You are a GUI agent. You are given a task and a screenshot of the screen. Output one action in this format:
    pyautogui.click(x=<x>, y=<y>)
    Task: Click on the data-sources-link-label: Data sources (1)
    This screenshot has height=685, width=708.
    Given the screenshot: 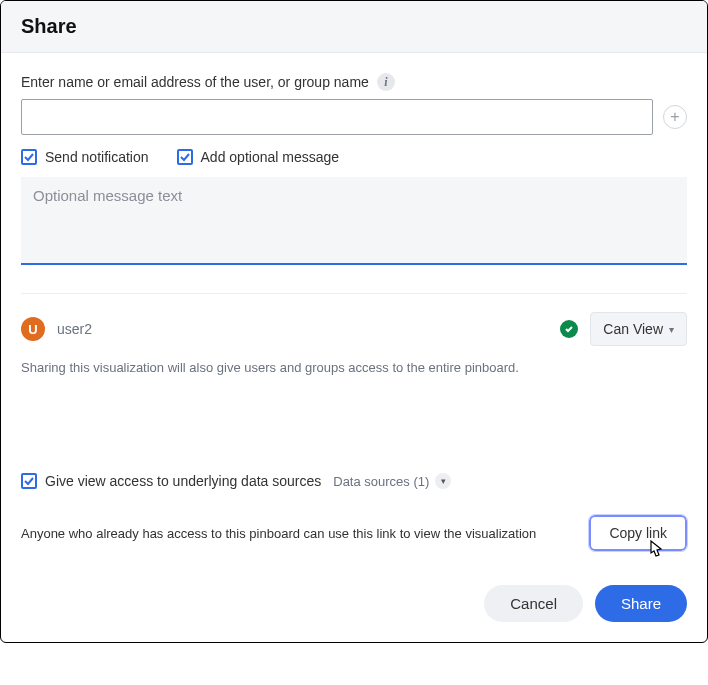 What is the action you would take?
    pyautogui.click(x=381, y=482)
    